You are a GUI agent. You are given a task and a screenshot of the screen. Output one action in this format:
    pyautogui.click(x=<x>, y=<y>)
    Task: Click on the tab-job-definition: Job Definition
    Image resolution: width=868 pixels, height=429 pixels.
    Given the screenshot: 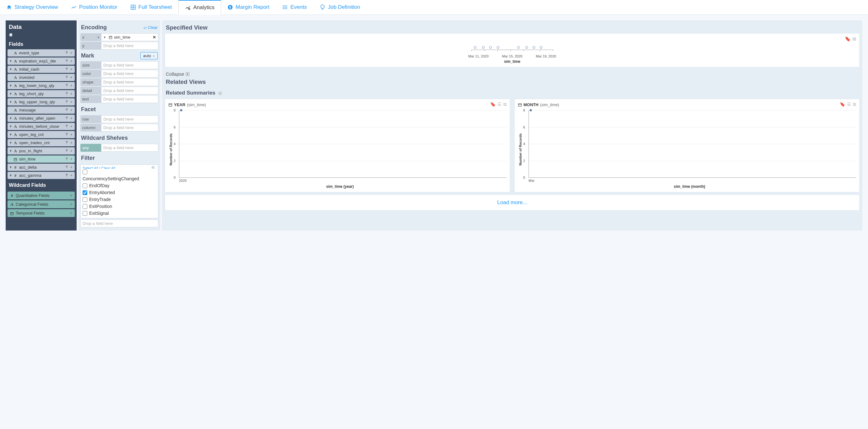 What is the action you would take?
    pyautogui.click(x=340, y=7)
    